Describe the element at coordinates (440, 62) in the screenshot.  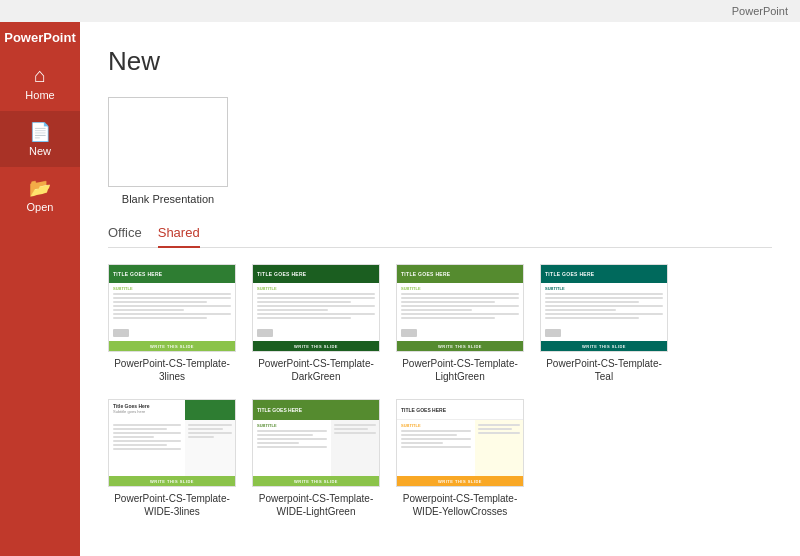
I see `page-title: New` at that location.